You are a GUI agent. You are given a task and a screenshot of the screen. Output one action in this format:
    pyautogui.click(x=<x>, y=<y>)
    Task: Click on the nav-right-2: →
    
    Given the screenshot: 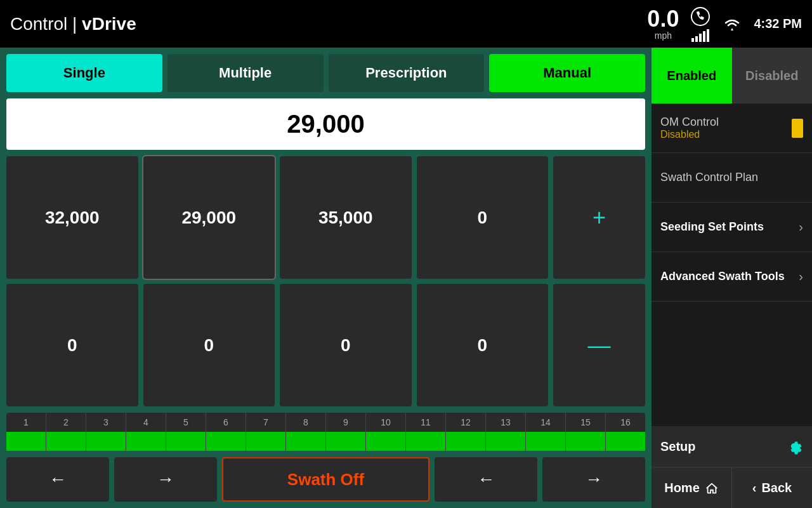 What is the action you would take?
    pyautogui.click(x=594, y=479)
    